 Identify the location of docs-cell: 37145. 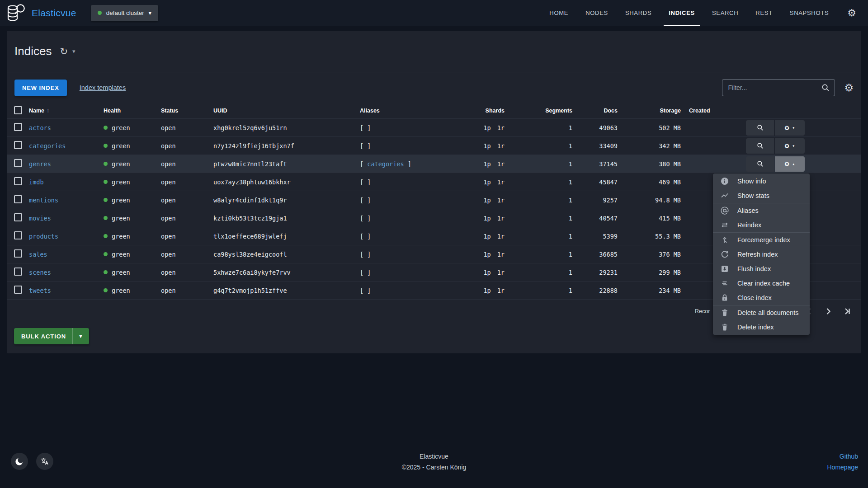
(599, 164).